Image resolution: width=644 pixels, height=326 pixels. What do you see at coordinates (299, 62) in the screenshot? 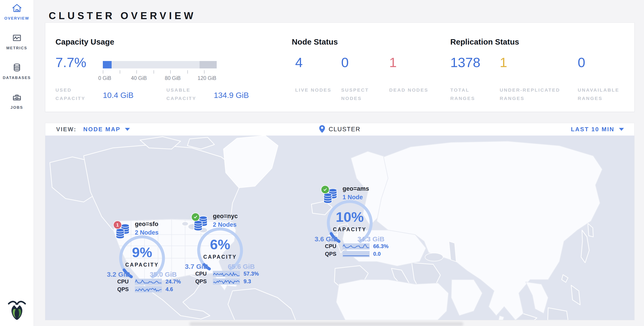
I see `live-nodes-count: 4` at bounding box center [299, 62].